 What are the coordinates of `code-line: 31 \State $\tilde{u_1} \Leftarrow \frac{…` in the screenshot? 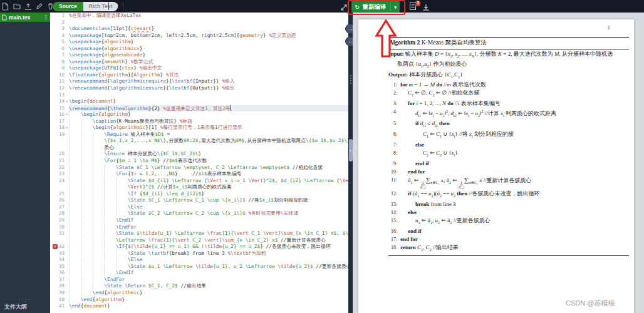 It's located at (199, 234).